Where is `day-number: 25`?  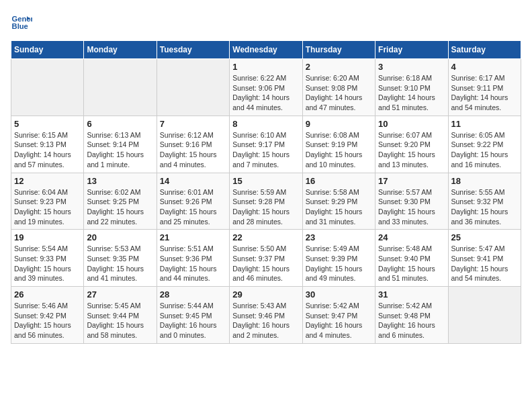
day-number: 25 is located at coordinates (485, 238).